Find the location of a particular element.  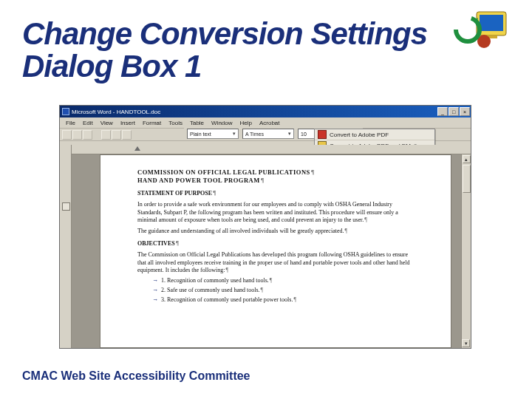

preview-icon is located at coordinates (117, 134).